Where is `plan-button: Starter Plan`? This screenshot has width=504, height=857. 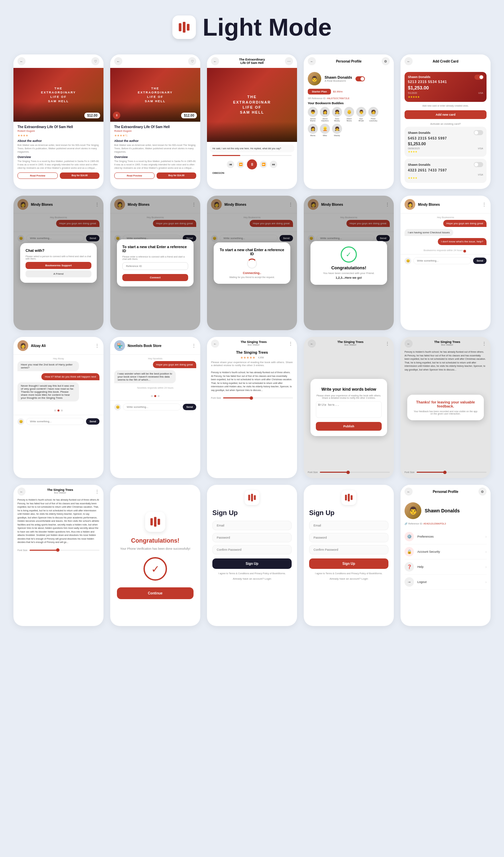 plan-button: Starter Plan is located at coordinates (319, 92).